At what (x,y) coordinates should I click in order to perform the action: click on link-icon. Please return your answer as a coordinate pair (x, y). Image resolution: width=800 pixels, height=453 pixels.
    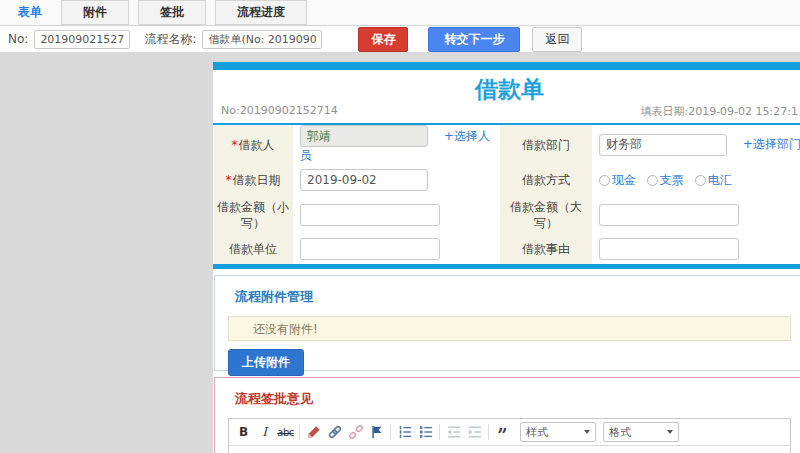
    Looking at the image, I should click on (335, 432).